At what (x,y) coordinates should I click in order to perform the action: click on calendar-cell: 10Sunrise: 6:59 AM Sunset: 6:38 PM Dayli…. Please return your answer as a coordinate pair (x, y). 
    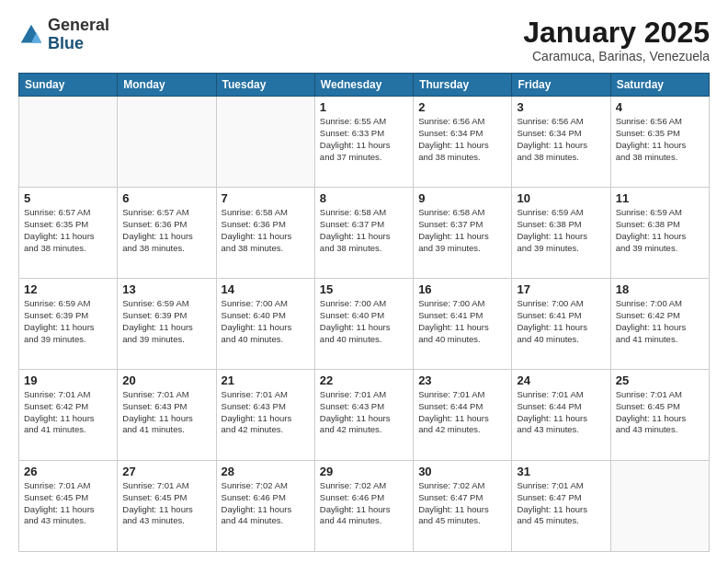
    Looking at the image, I should click on (561, 234).